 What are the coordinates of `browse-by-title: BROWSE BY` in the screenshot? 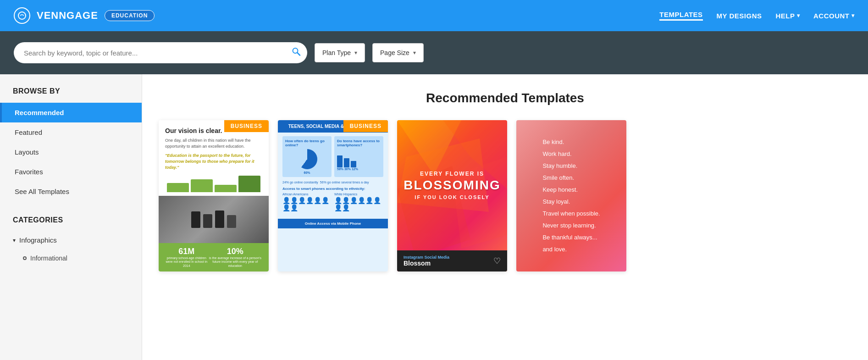 It's located at (71, 95).